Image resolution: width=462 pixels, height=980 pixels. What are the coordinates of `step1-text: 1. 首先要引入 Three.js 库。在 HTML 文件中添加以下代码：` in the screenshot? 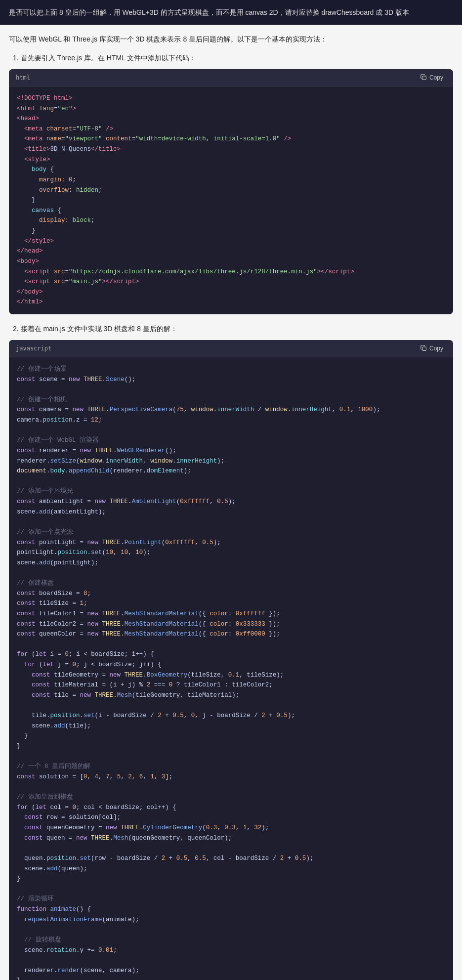 It's located at (231, 58).